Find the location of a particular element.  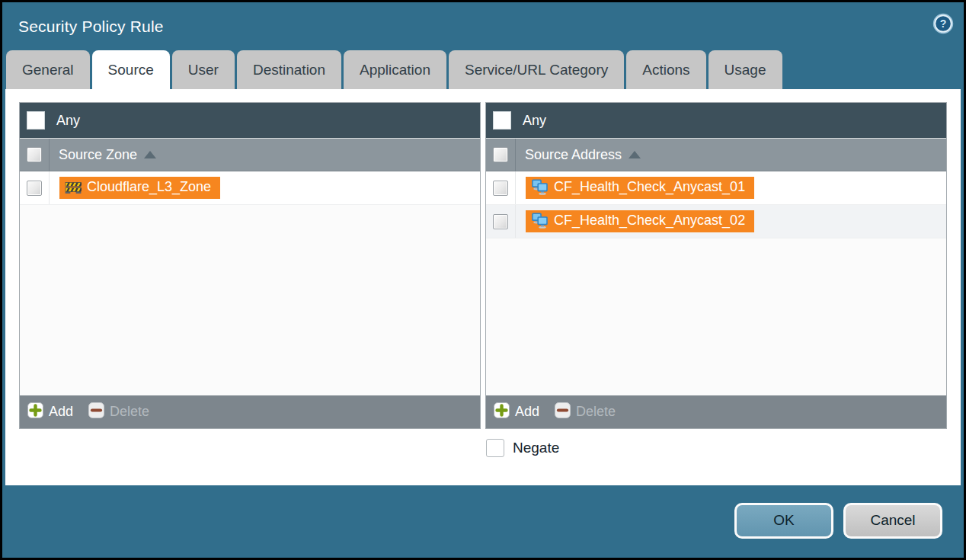

tab-application: Application is located at coordinates (395, 70).